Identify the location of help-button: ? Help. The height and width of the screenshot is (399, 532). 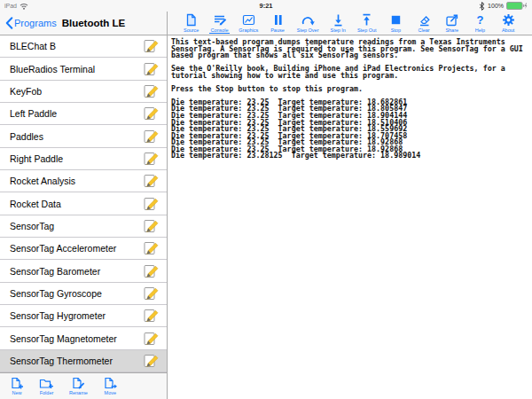
(480, 23).